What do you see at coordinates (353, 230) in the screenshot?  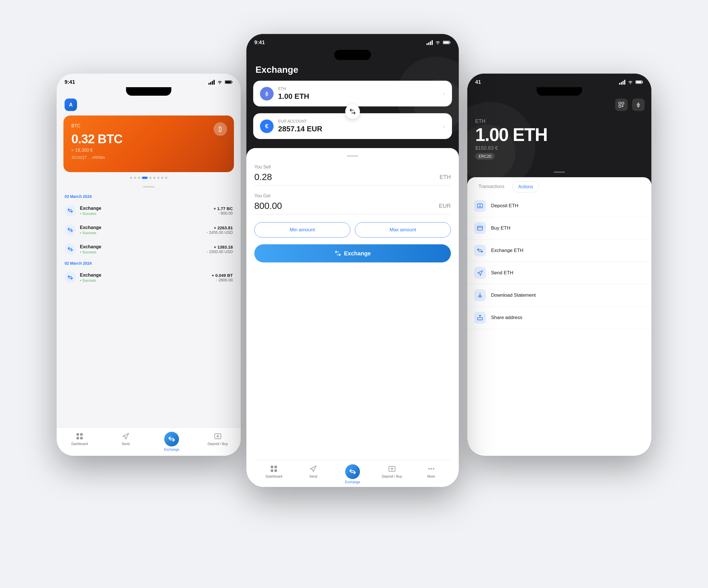 I see `amount-buttons: Min amount Max amount` at bounding box center [353, 230].